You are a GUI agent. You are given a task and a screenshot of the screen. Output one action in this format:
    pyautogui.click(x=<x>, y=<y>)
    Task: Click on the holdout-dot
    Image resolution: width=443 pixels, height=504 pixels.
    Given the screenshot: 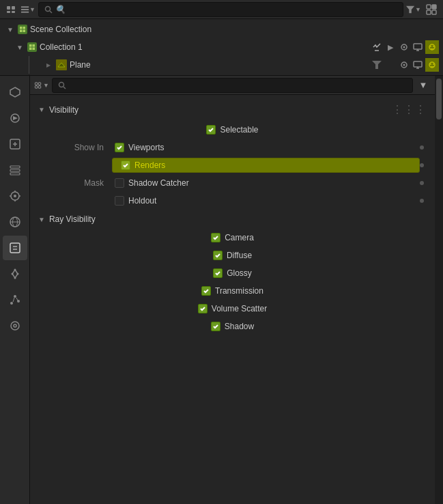 What is the action you would take?
    pyautogui.click(x=422, y=201)
    